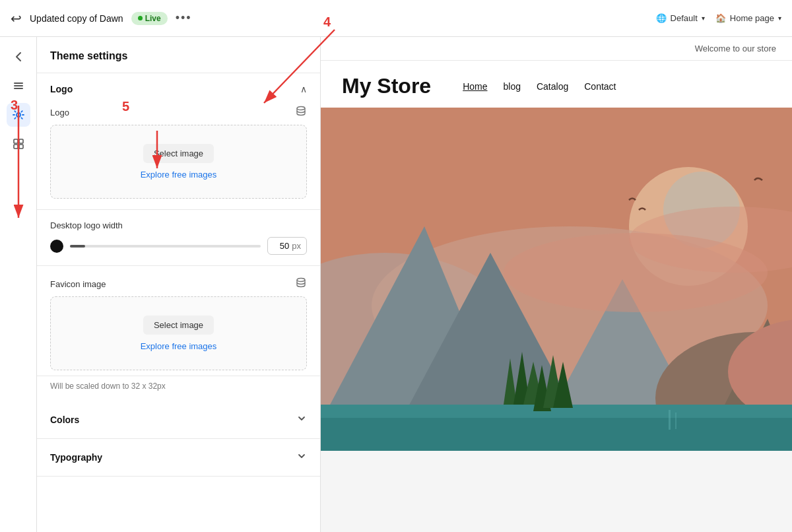 This screenshot has height=532, width=792. Describe the element at coordinates (59, 112) in the screenshot. I see `logo-field-label: Logo` at that location.